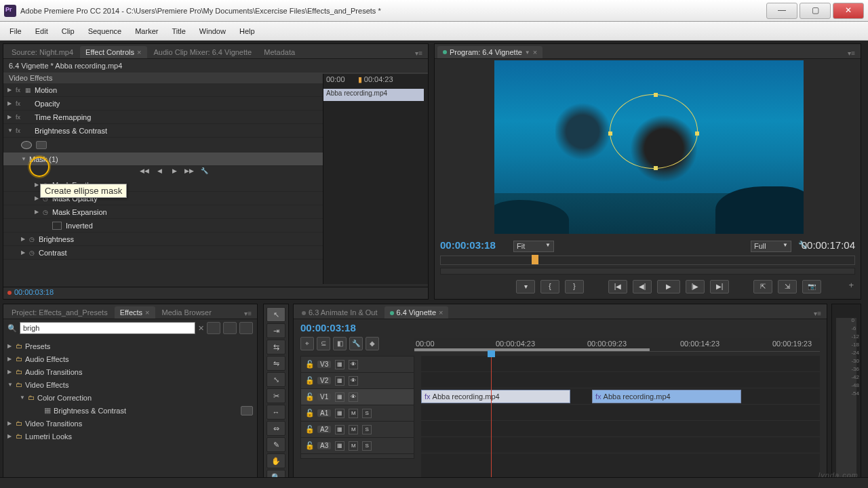 This screenshot has width=868, height=488. I want to click on source-tabs: Source: Night.mp4 Effect Controls× Audio…, so click(216, 52).